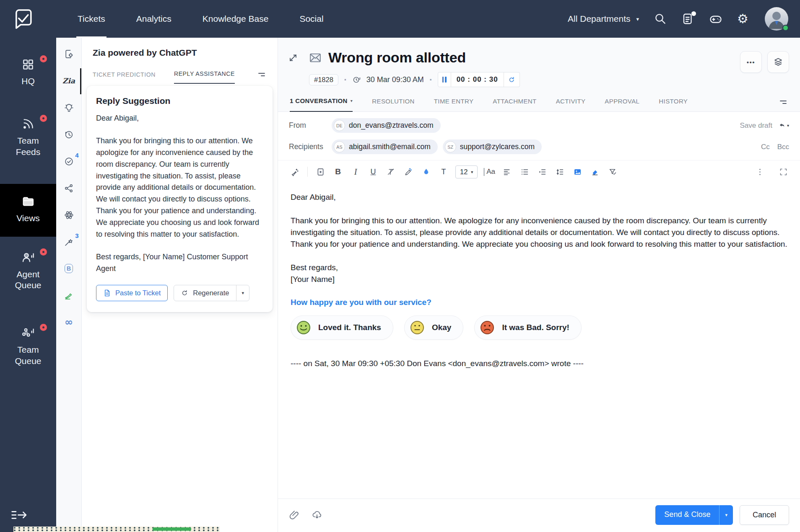 The width and height of the screenshot is (800, 532). What do you see at coordinates (766, 147) in the screenshot?
I see `cc-button: Cc` at bounding box center [766, 147].